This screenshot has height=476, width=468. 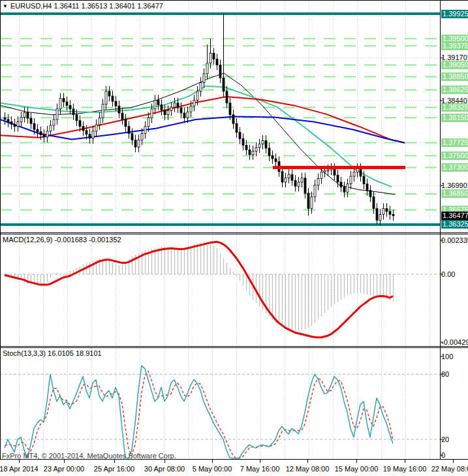 I want to click on stoch-scale-label-0: 0, so click(x=443, y=456).